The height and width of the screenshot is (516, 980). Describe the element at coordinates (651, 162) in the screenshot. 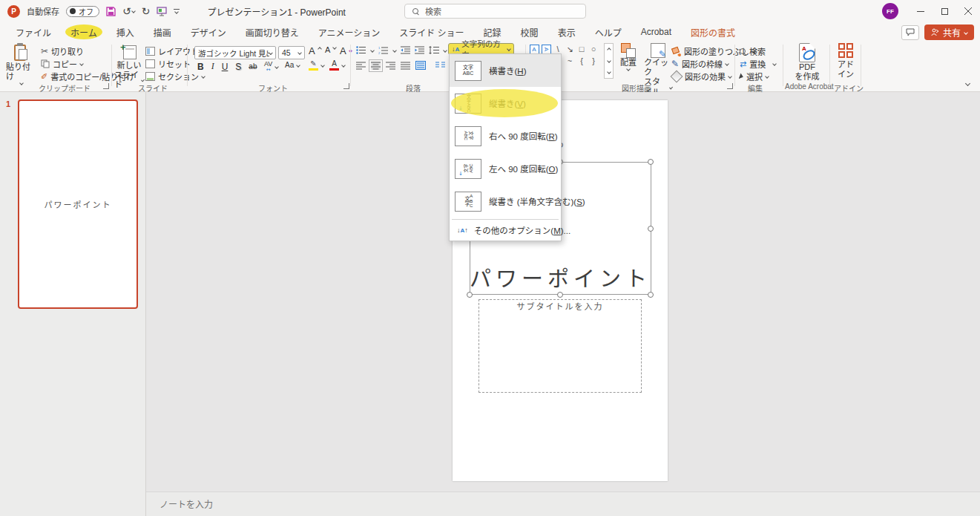

I see `resize-handle-top-right` at that location.